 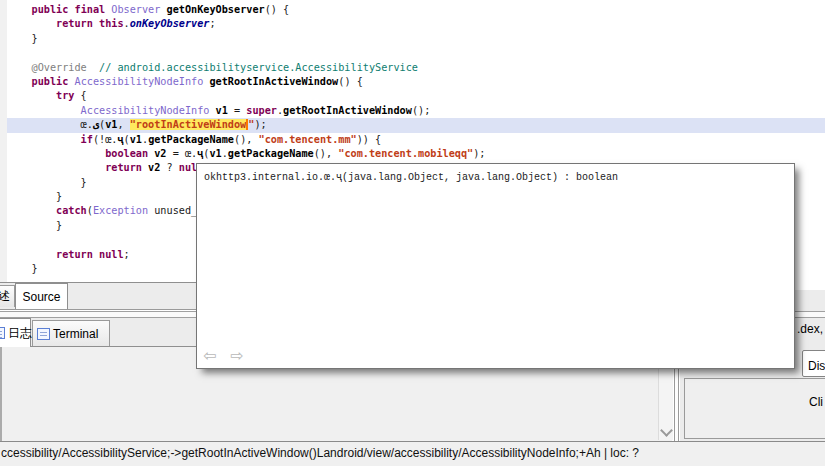 What do you see at coordinates (416, 24) in the screenshot?
I see `code-line: return this.onKeyObserver;` at bounding box center [416, 24].